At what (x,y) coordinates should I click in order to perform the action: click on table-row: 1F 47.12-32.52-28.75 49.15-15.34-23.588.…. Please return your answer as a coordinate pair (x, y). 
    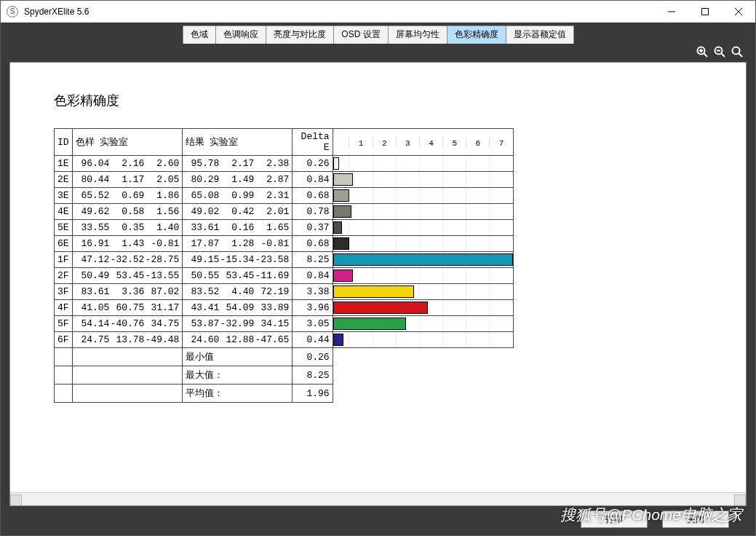
    Looking at the image, I should click on (284, 260).